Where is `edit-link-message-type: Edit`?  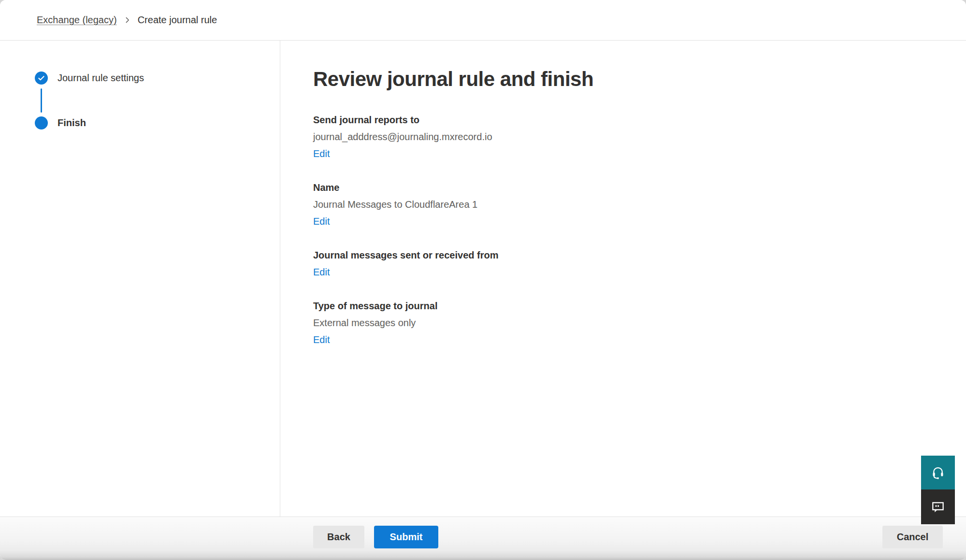 edit-link-message-type: Edit is located at coordinates (321, 340).